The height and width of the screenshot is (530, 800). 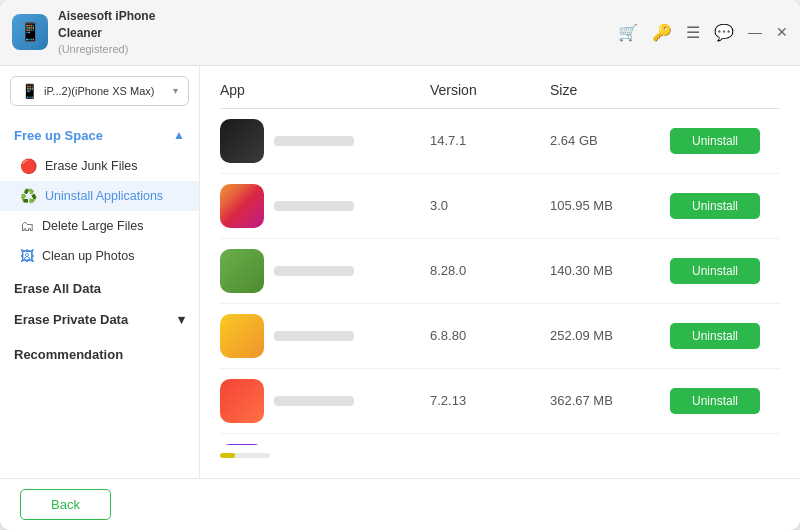 What do you see at coordinates (100, 320) in the screenshot?
I see `erase-private-data-section: Erase Private Data ▾` at bounding box center [100, 320].